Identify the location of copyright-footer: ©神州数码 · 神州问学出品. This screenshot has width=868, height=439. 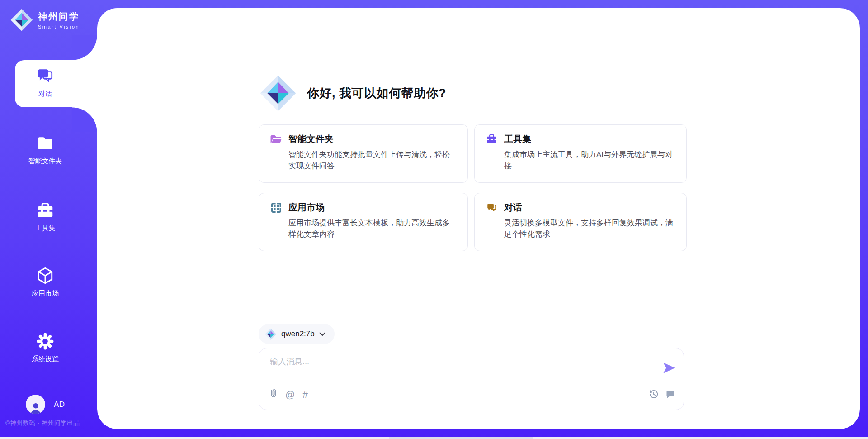
(42, 423).